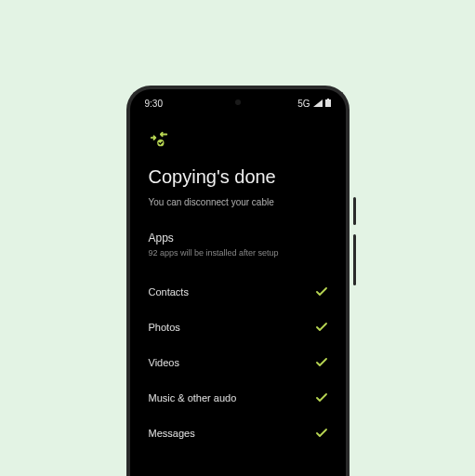  I want to click on list-item: Messages, so click(238, 433).